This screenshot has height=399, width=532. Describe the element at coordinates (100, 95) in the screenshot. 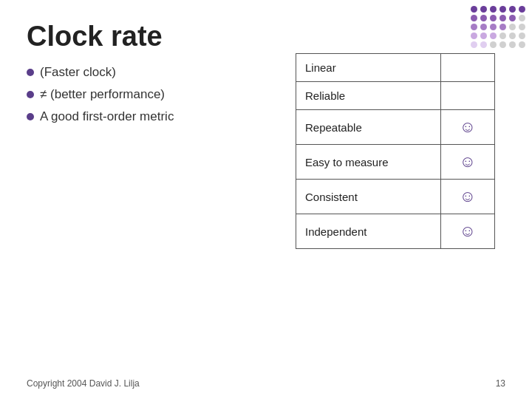

I see `bullet-item-2: ≠ (better performance)` at that location.